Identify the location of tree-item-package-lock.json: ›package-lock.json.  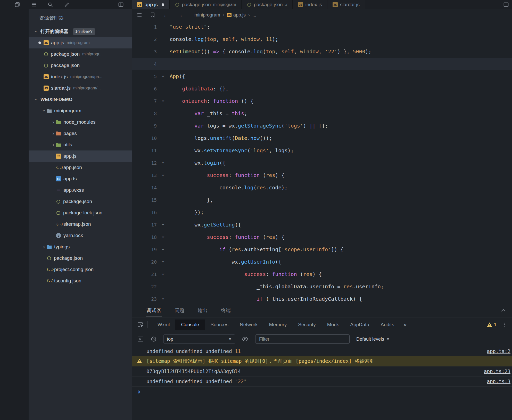
(80, 213).